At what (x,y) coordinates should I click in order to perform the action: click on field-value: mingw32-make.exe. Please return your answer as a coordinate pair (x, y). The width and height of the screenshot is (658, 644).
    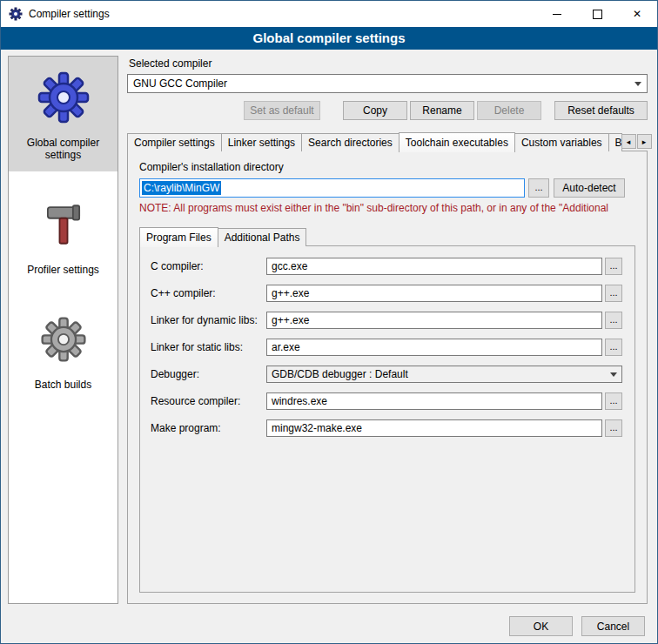
    Looking at the image, I should click on (317, 428).